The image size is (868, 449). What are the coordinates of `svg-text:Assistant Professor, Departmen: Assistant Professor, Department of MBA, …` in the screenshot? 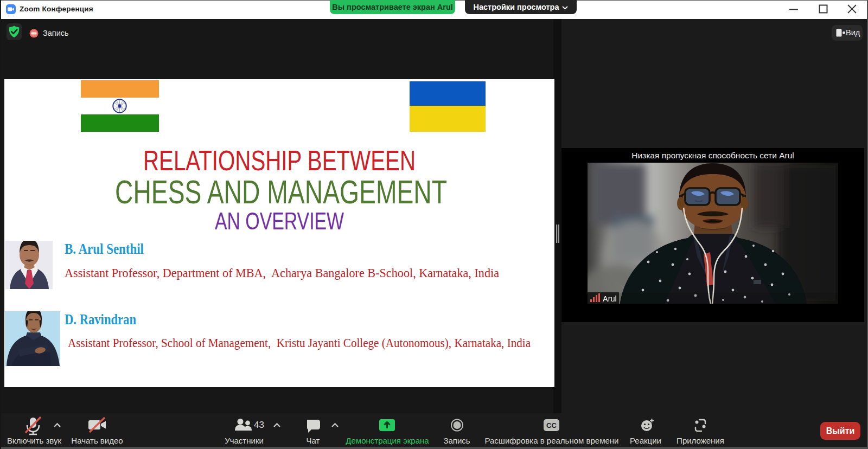 It's located at (282, 273).